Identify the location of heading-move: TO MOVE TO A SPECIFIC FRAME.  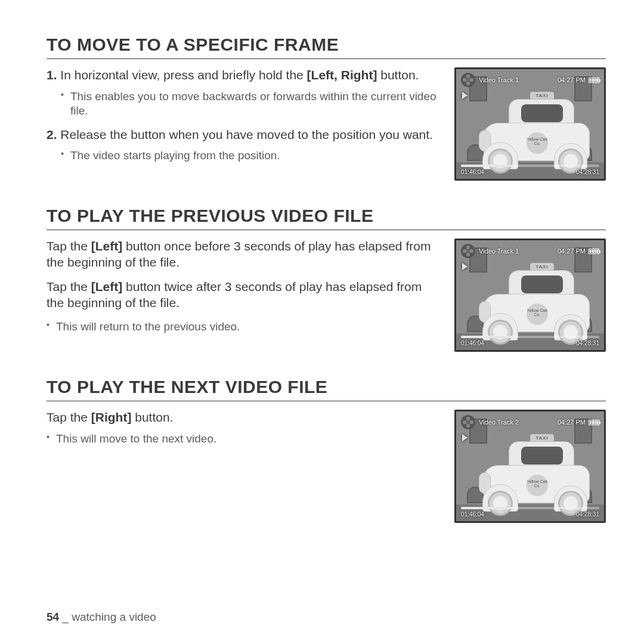
(326, 47).